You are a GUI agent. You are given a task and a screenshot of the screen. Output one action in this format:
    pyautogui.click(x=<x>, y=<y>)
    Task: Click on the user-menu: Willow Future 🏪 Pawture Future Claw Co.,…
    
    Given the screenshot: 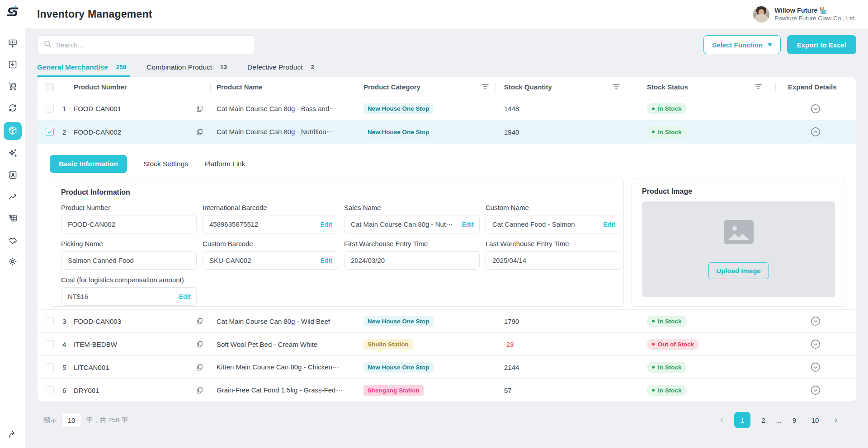 What is the action you would take?
    pyautogui.click(x=805, y=14)
    